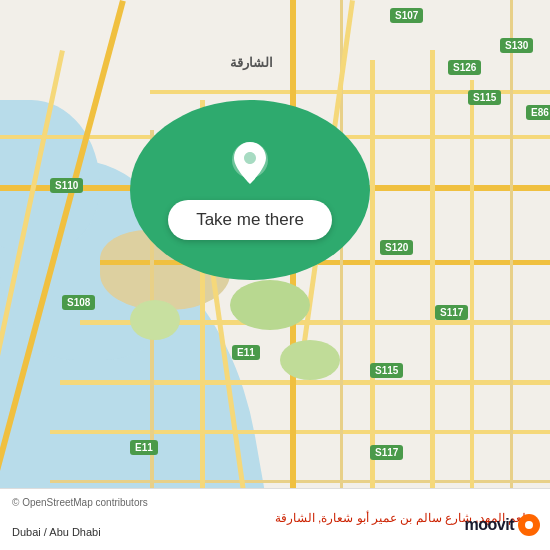  I want to click on location-name: مطعم المهد, شارع سالم بن عمير أبو شعارة,…, so click(275, 518).